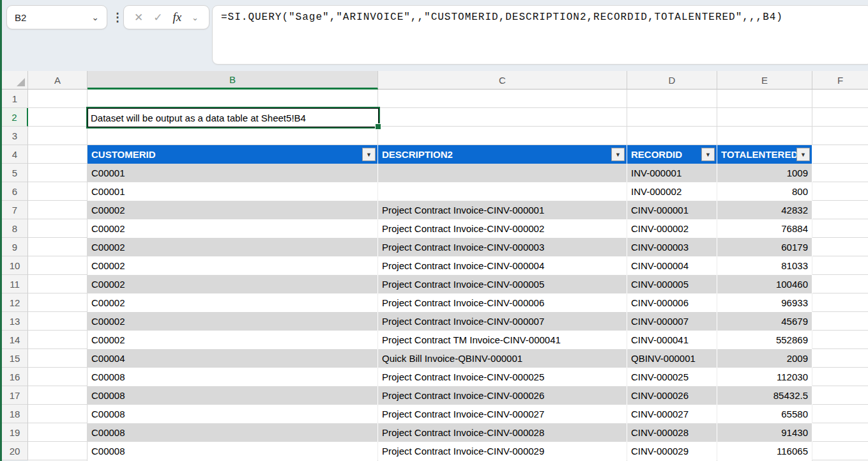 Image resolution: width=868 pixels, height=461 pixels. Describe the element at coordinates (672, 395) in the screenshot. I see `cell-recordid: CINV-000026` at that location.